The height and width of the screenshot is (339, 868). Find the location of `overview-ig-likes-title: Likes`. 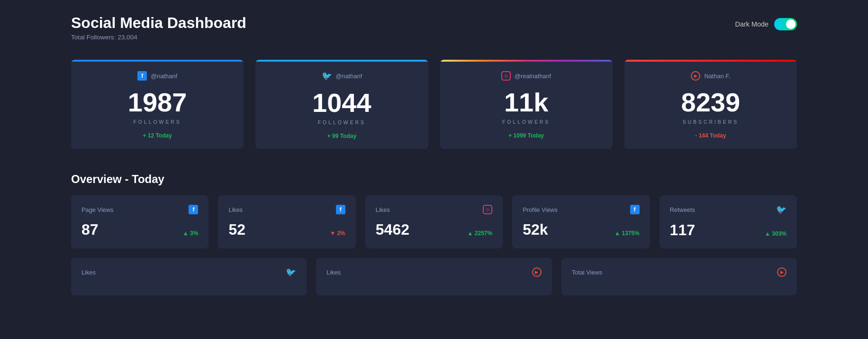

overview-ig-likes-title: Likes is located at coordinates (383, 210).